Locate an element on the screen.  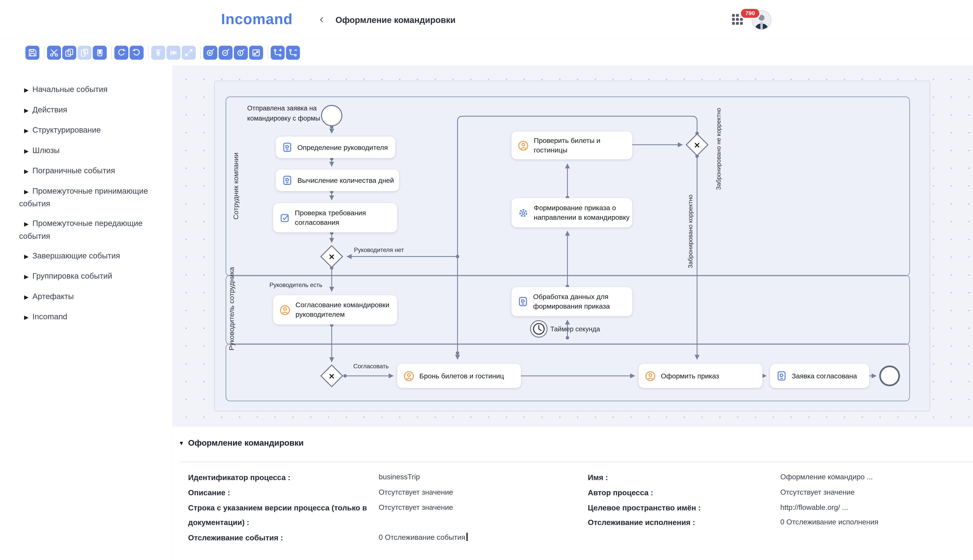
page-title: Оформление командировки is located at coordinates (396, 20).